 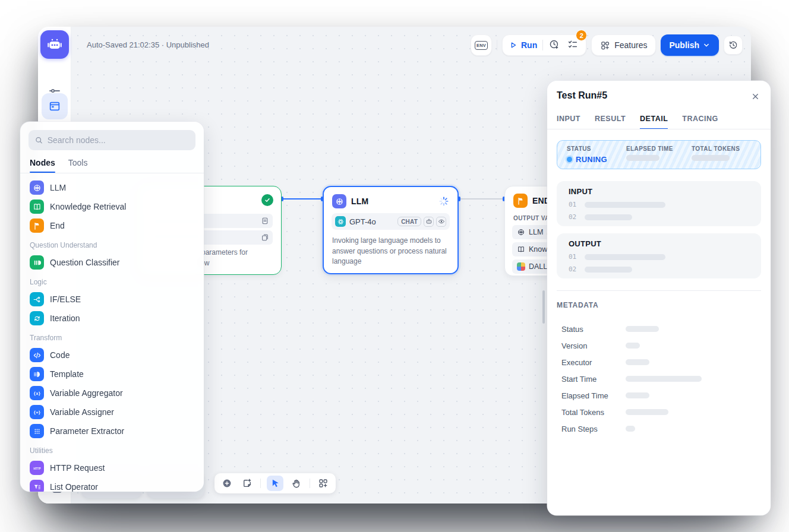 What do you see at coordinates (654, 122) in the screenshot?
I see `run-tab-detail: DETAIL` at bounding box center [654, 122].